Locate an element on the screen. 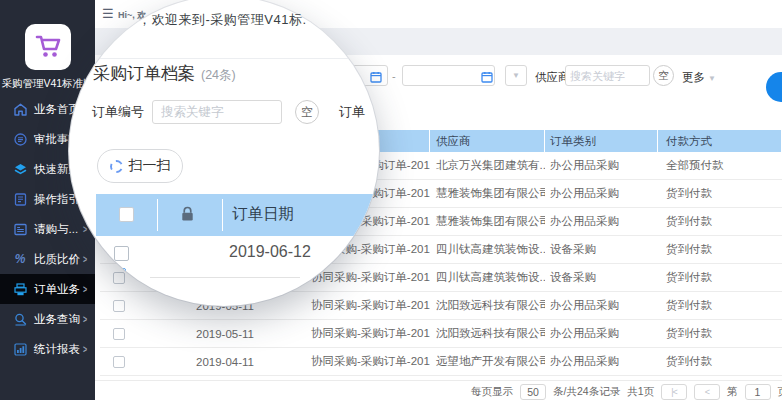 The width and height of the screenshot is (782, 400). per-page-label: 每页显示 is located at coordinates (492, 392).